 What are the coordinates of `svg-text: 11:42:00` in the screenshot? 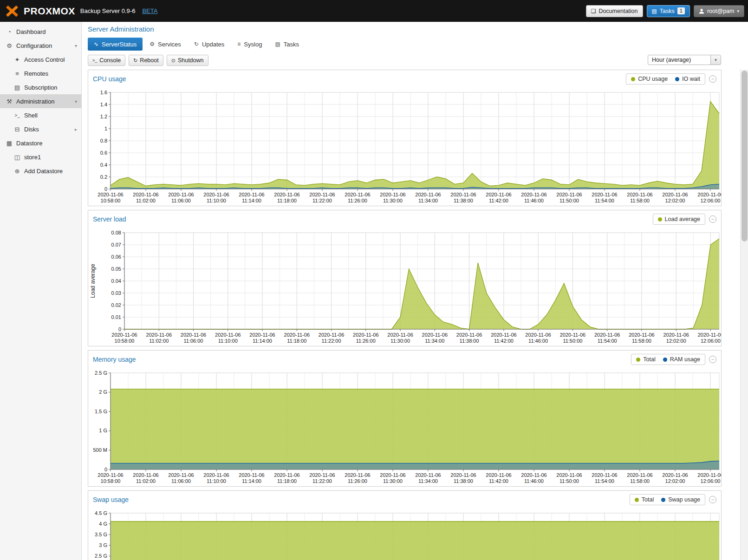 It's located at (499, 201).